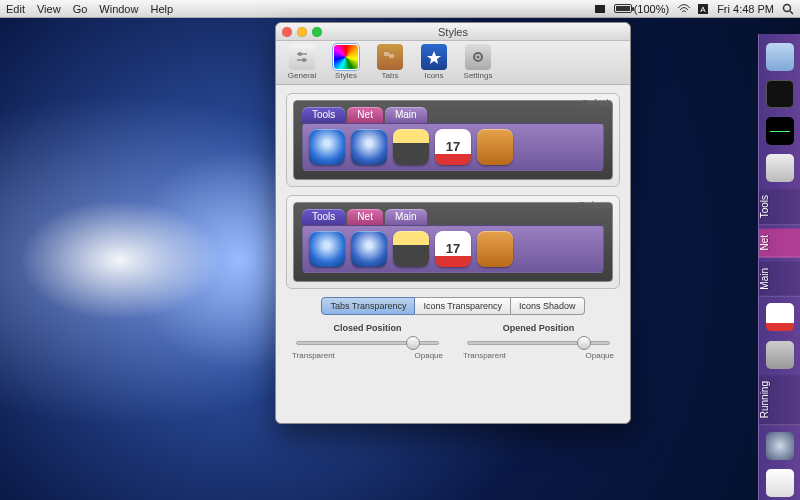  I want to click on minimize-button, so click(302, 32).